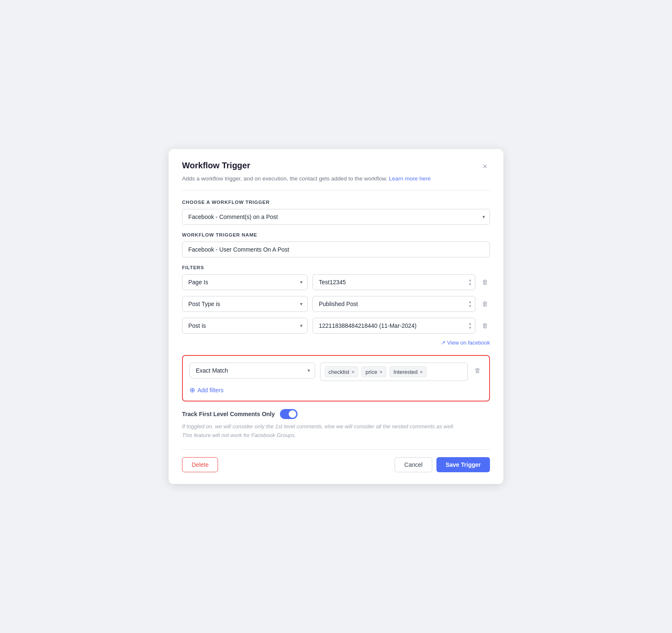 Image resolution: width=672 pixels, height=633 pixels. What do you see at coordinates (336, 333) in the screenshot?
I see `filters-section: FILTERS Page Is ▾ ▲ ▼` at bounding box center [336, 333].